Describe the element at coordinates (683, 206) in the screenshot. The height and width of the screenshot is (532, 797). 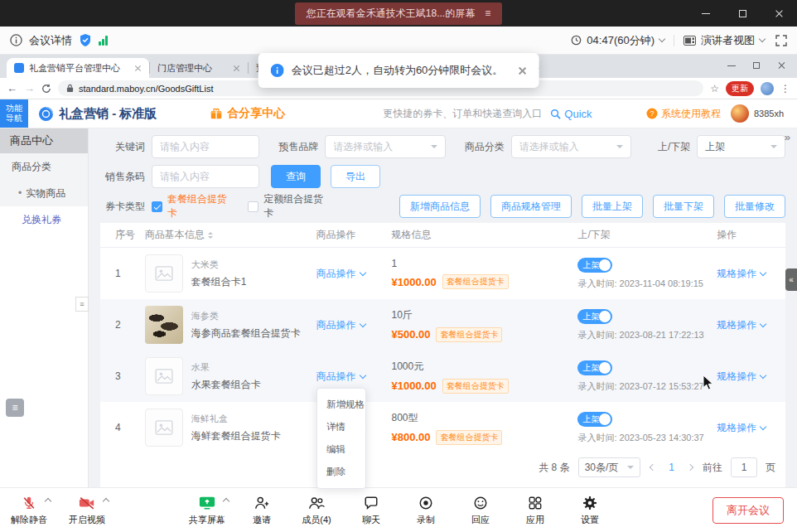
I see `batch-off-shelf-button: 批量下架` at that location.